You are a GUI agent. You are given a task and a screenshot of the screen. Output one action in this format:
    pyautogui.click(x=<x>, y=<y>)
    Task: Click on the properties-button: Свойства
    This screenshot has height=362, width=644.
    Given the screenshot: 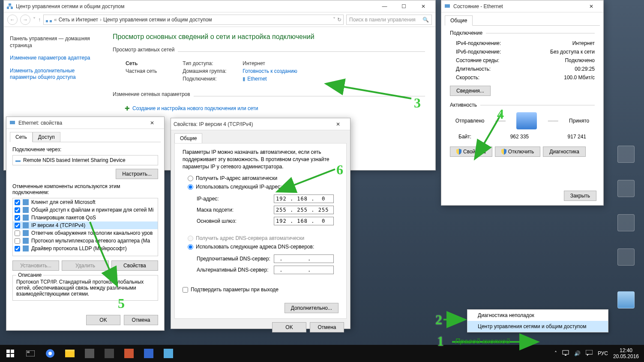 What is the action you would take?
    pyautogui.click(x=471, y=152)
    